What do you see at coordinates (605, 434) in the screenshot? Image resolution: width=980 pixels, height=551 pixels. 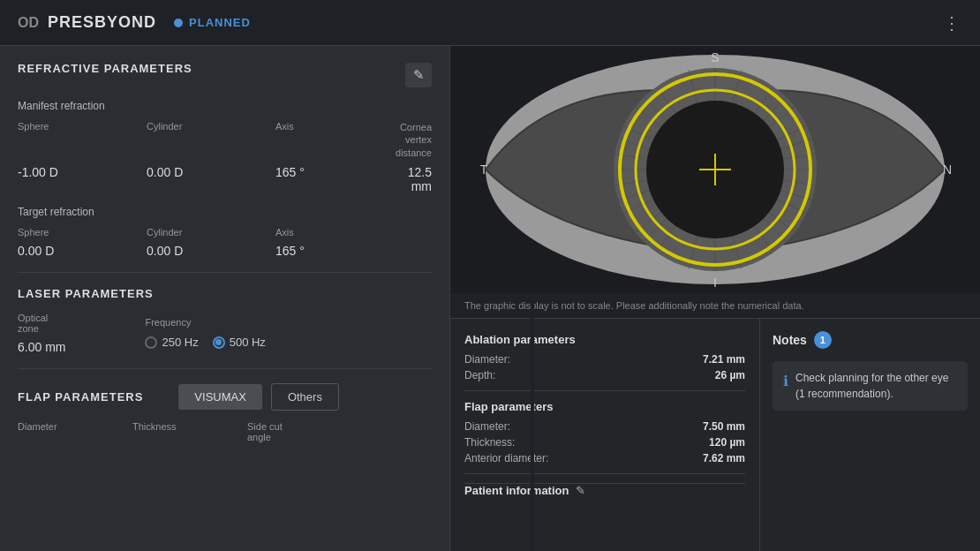 I see `ablation-info-panel: Ablation parameters Diameter: 7.21 mm De…` at bounding box center [605, 434].